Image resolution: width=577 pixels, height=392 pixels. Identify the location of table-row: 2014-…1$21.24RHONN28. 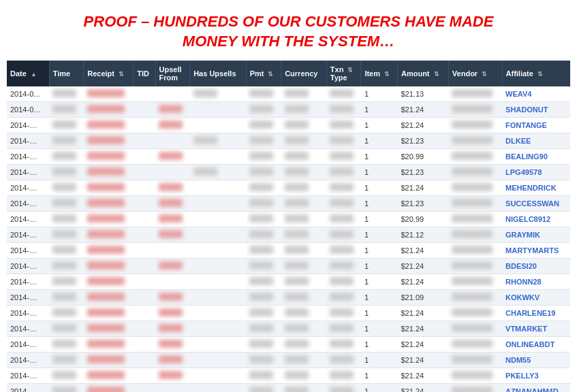
(289, 282).